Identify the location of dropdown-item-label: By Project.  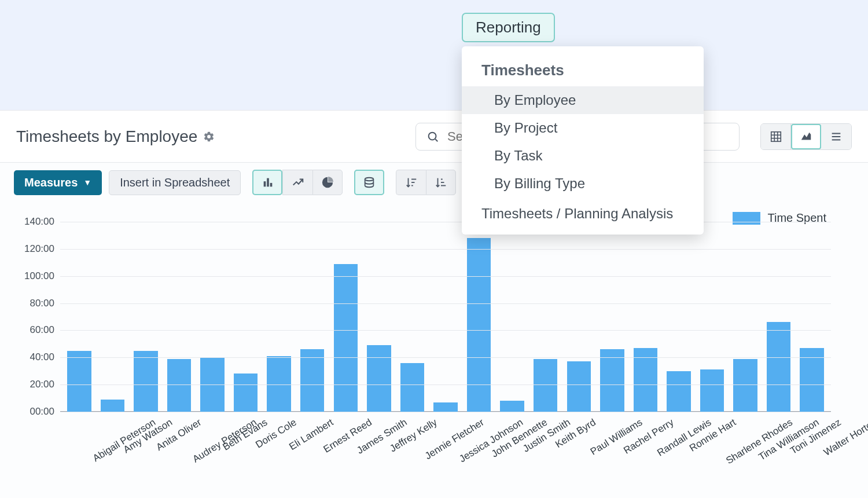
(525, 127).